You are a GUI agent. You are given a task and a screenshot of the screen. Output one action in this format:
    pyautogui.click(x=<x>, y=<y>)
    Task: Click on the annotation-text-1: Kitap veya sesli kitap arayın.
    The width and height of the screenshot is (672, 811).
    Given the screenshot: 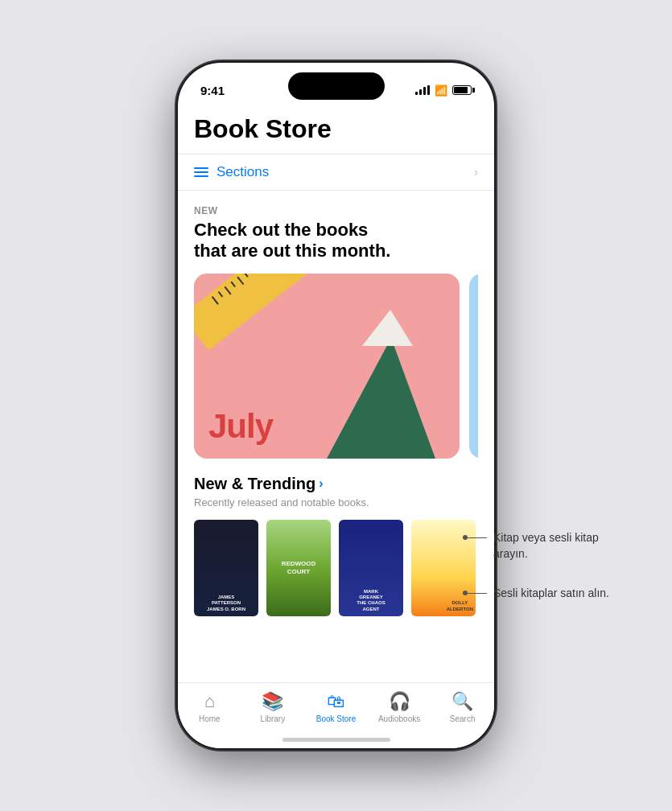 What is the action you would take?
    pyautogui.click(x=559, y=545)
    